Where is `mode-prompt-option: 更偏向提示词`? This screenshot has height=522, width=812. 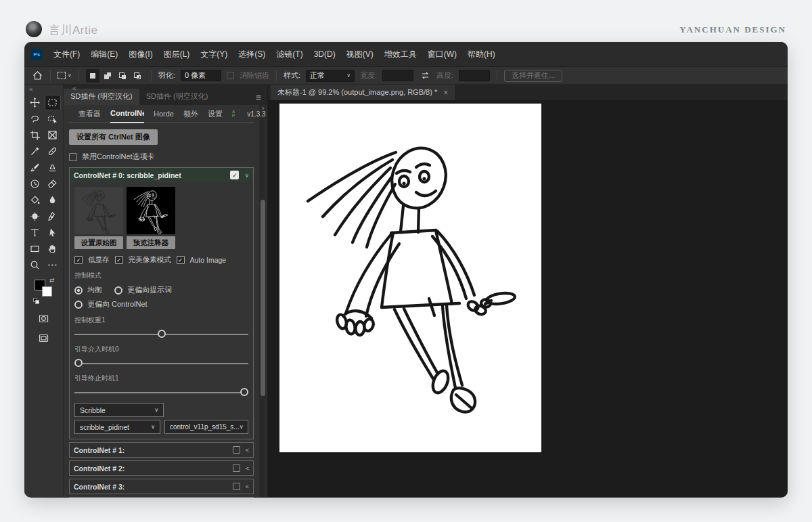
mode-prompt-option: 更偏向提示词 is located at coordinates (143, 290).